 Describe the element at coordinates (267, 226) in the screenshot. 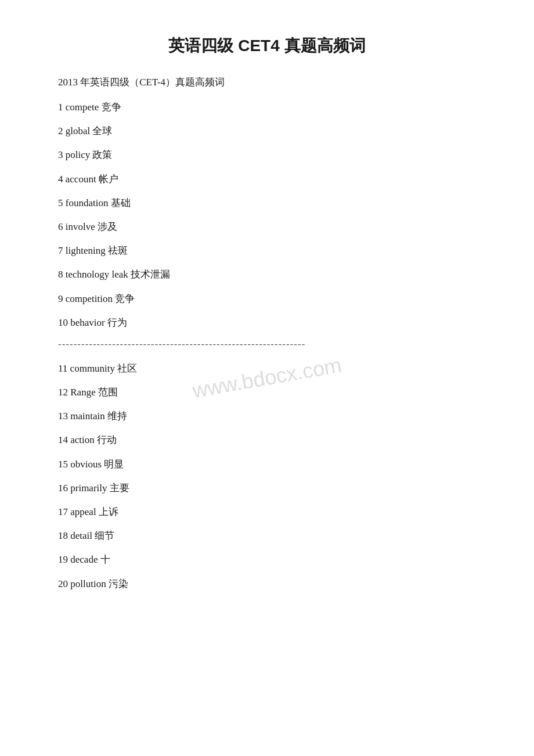

I see `list-item: 6 involve 涉及` at that location.